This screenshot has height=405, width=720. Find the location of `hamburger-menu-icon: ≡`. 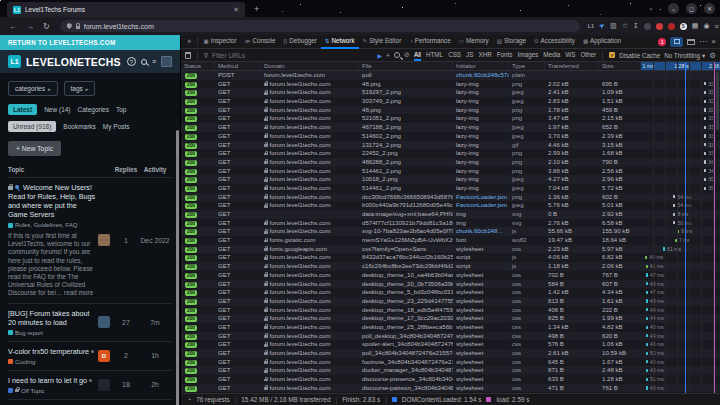

hamburger-menu-icon: ≡ is located at coordinates (154, 62).